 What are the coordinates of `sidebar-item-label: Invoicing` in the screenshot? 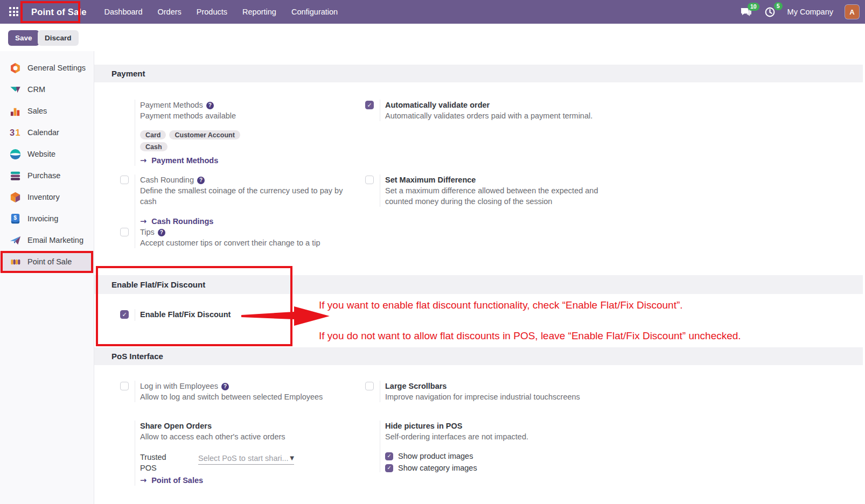 It's located at (43, 219).